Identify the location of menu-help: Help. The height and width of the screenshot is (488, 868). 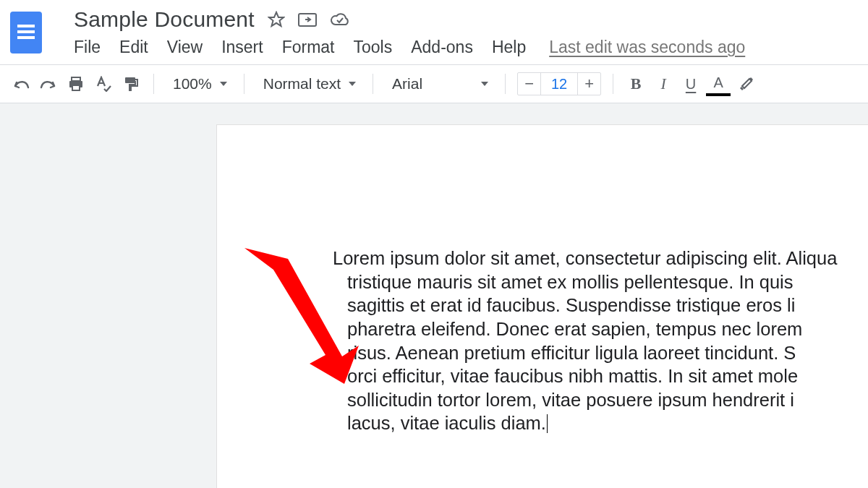
(509, 48).